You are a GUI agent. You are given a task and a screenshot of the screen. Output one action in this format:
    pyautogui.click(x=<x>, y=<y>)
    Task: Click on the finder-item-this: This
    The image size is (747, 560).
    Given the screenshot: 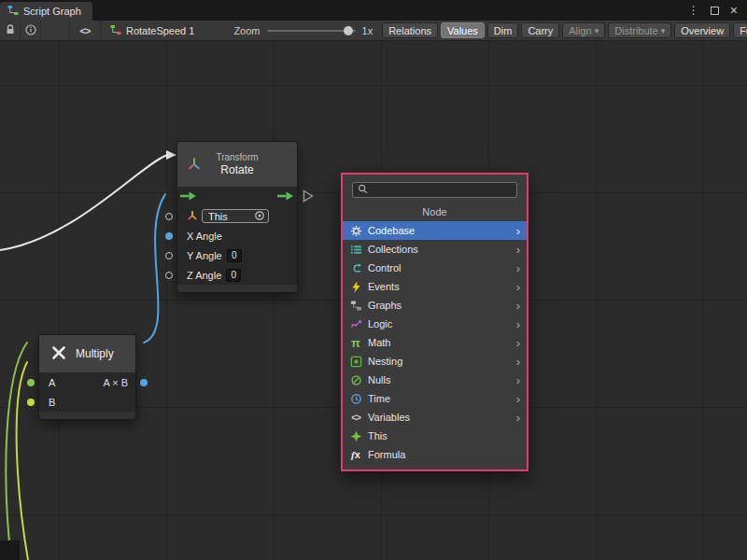 What is the action you would take?
    pyautogui.click(x=435, y=436)
    